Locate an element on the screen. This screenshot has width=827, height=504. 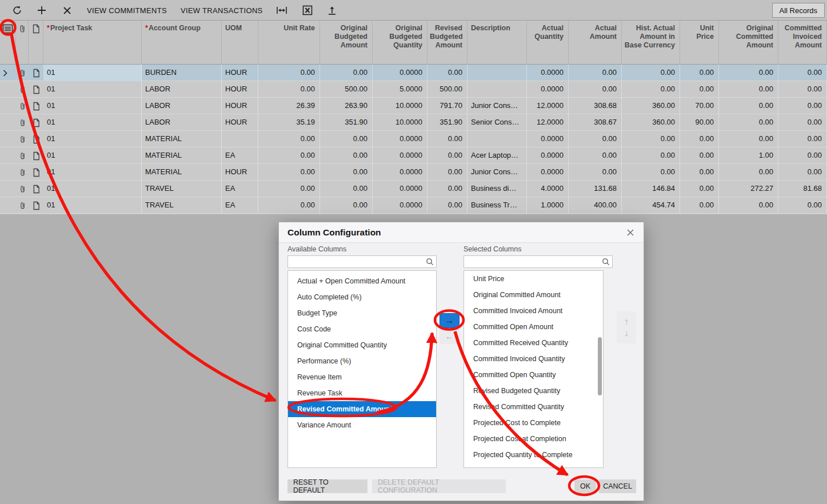
cell-unit_price: 70.00 is located at coordinates (700, 106).